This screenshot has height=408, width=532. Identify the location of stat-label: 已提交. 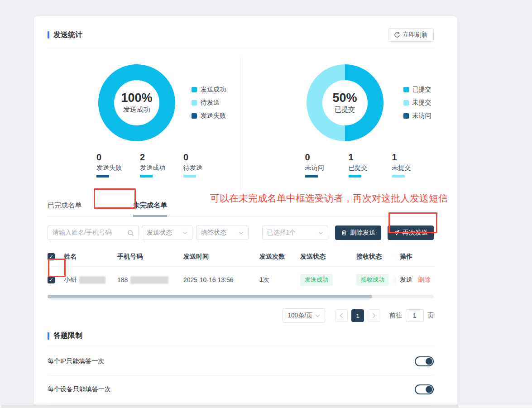
(366, 168).